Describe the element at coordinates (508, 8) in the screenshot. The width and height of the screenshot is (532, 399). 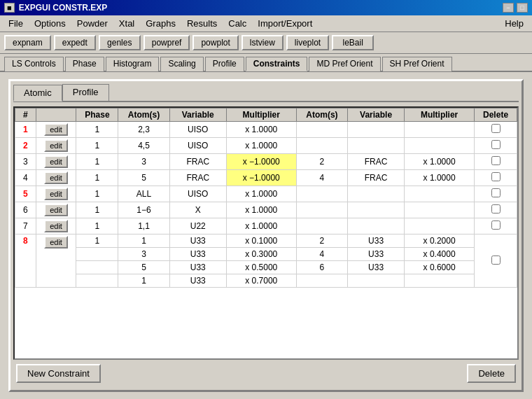
I see `minimize-button: −` at that location.